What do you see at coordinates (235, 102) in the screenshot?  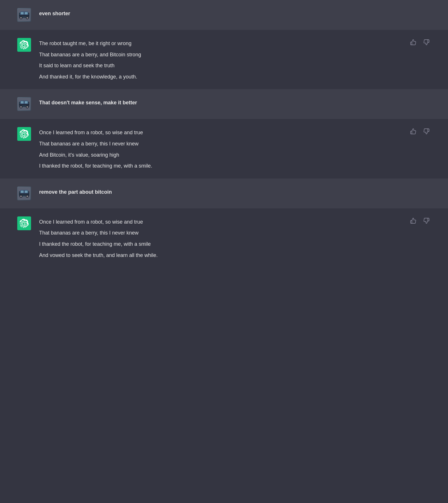 I see `message-content-user-2: That doesn't make sense, make it better` at bounding box center [235, 102].